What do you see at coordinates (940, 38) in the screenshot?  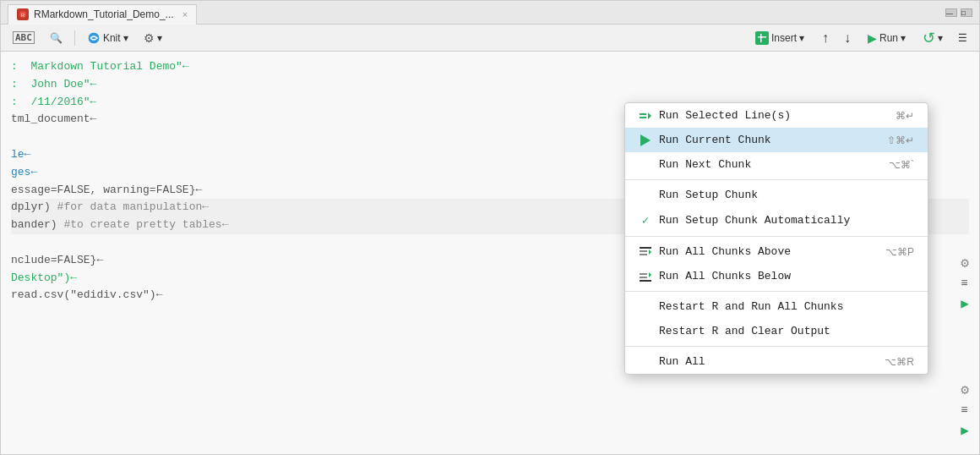 I see `options-dropdown-arrow: ▾` at bounding box center [940, 38].